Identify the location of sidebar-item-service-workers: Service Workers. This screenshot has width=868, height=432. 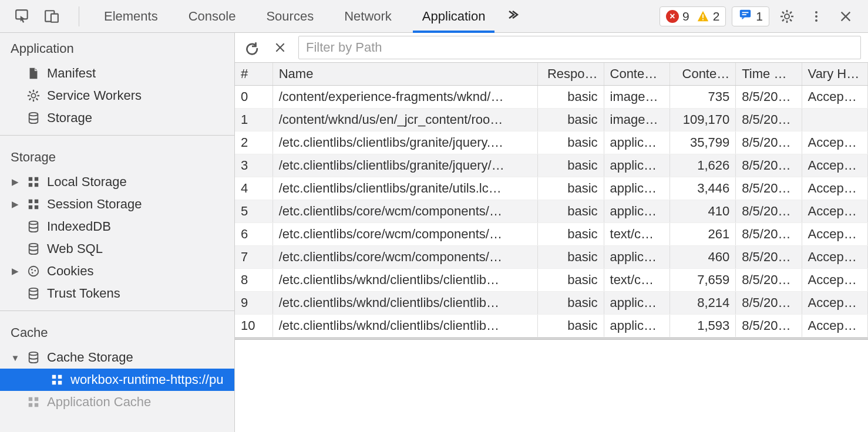
(117, 96).